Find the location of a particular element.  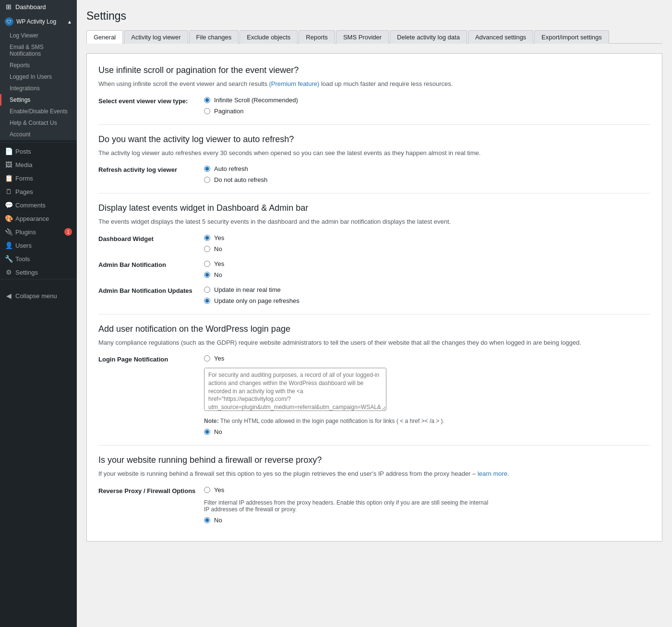

sidebar-item-reports: Reports is located at coordinates (38, 65).